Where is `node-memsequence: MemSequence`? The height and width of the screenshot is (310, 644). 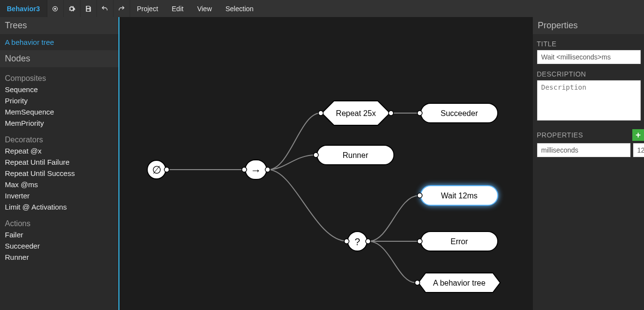 node-memsequence: MemSequence is located at coordinates (59, 112).